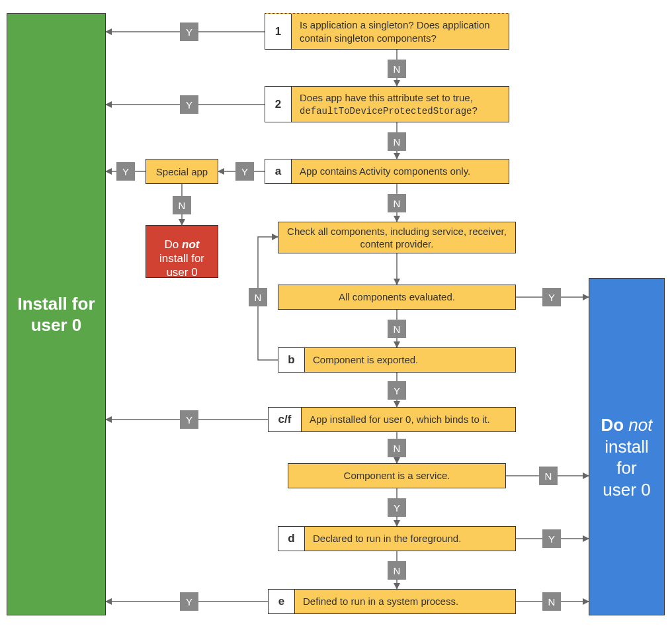  Describe the element at coordinates (182, 172) in the screenshot. I see `special-app-label: Special app` at that location.